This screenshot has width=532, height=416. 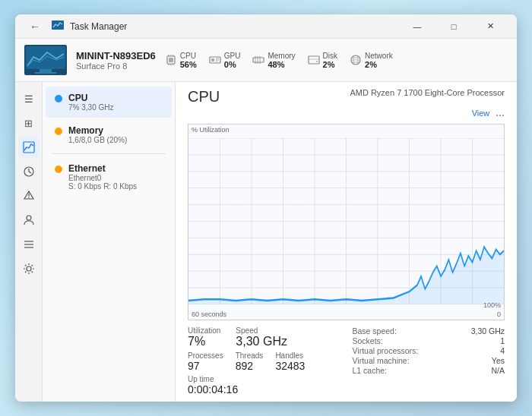 I want to click on base-speed-row: Base speed: 3,30 GHz, so click(x=429, y=331).